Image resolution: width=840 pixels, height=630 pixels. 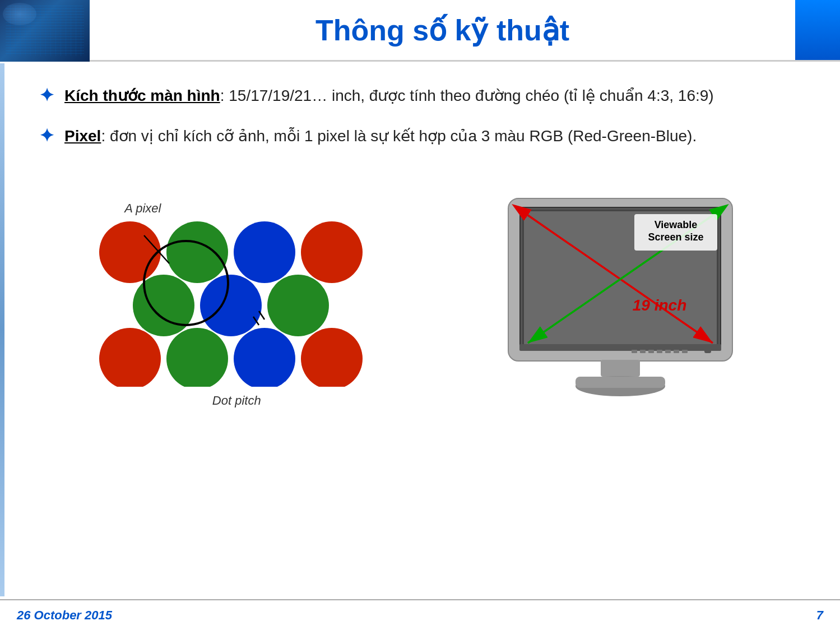 What do you see at coordinates (142, 95) in the screenshot?
I see `keyword-1: Kích thước màn hình` at bounding box center [142, 95].